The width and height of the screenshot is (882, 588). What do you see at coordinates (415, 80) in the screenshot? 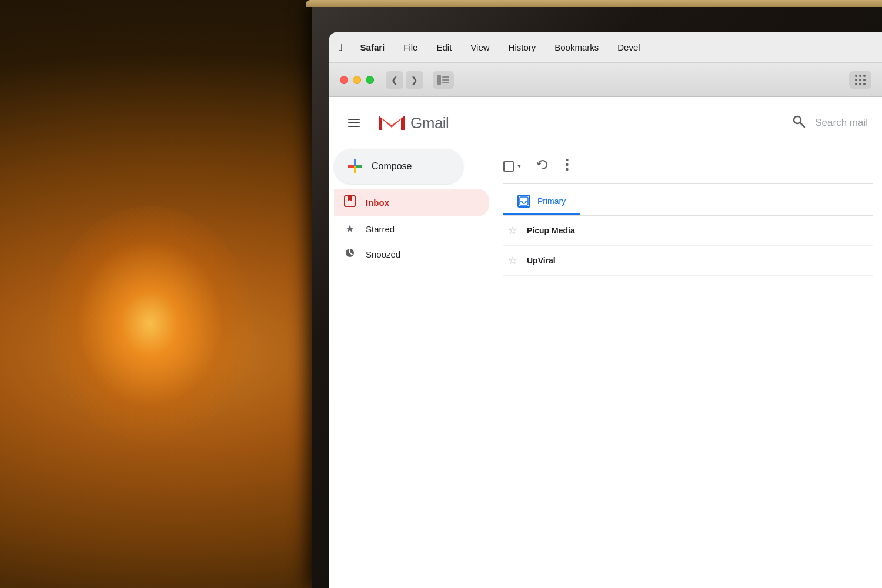
I see `forward-icon: ❯` at bounding box center [415, 80].